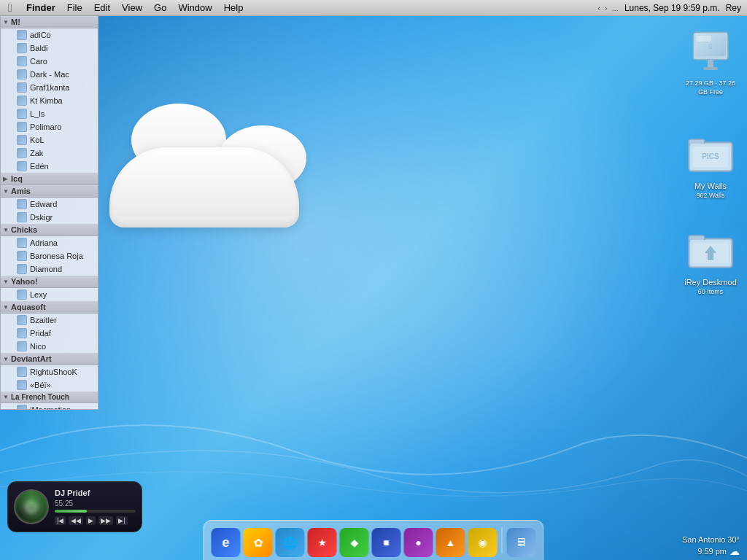  I want to click on dock-icon-red: ★, so click(322, 542).